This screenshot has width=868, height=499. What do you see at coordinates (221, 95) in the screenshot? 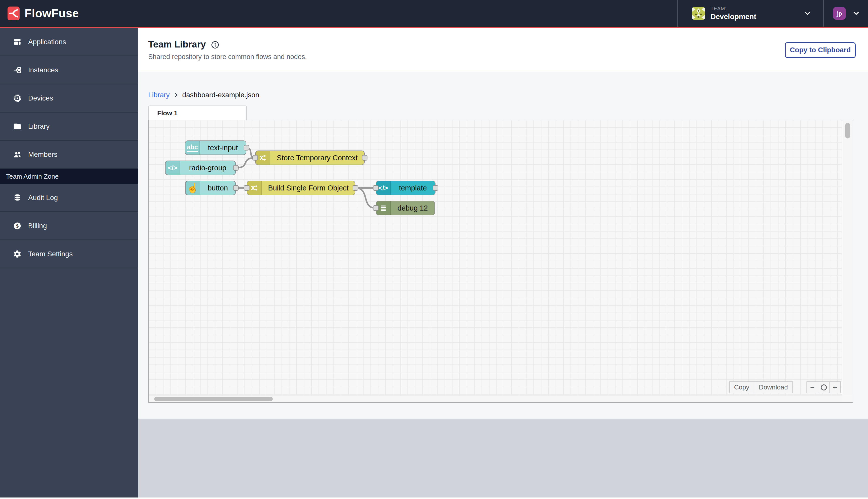
I see `breadcrumb-current-file: dashboard-example.json` at bounding box center [221, 95].